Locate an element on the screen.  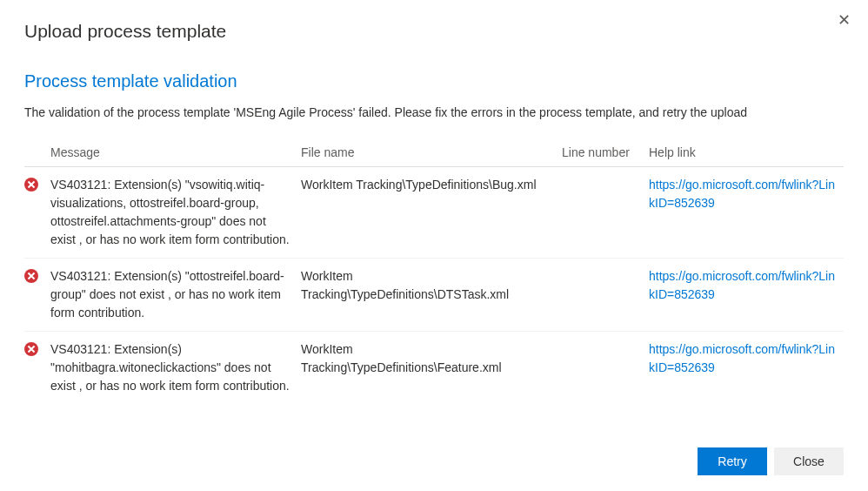
cell-filename: WorkItem Tracking\TypeDefinitions\Bug.xm… is located at coordinates (431, 185).